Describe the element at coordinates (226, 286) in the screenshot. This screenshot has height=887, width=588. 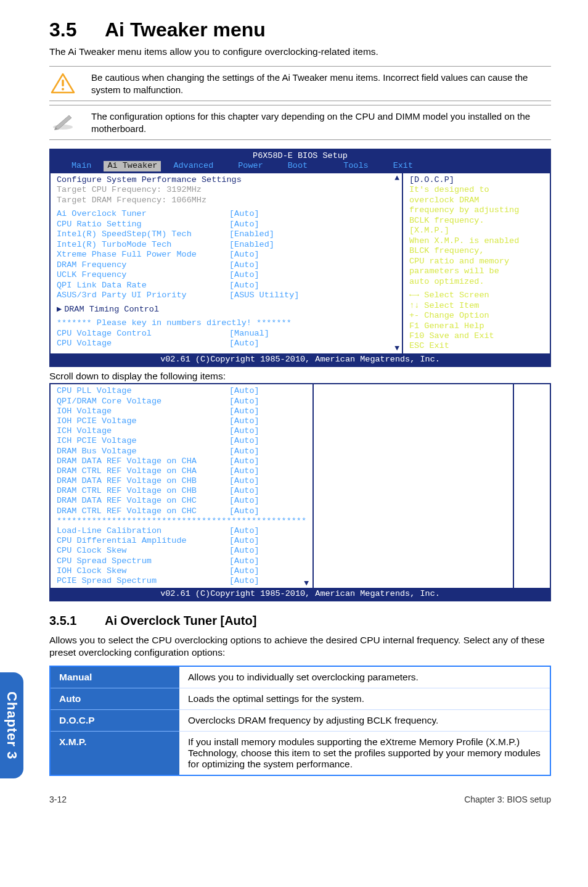
I see `bios-item-row: QPI Link Data Rate[Auto]` at that location.